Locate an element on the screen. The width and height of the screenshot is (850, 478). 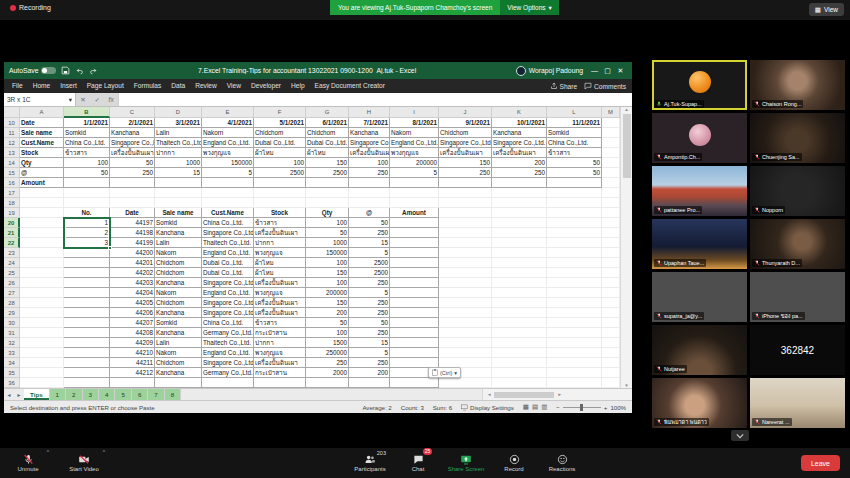
cell-F23: พวงกุญแจ is located at coordinates (280, 253).